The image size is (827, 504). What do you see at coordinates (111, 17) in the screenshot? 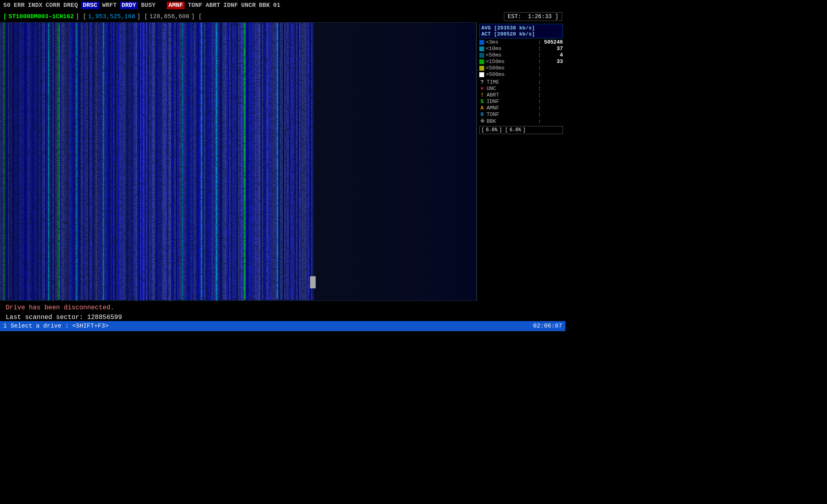
I see `drive-total-sectors: 1,953,525,168` at bounding box center [111, 17].